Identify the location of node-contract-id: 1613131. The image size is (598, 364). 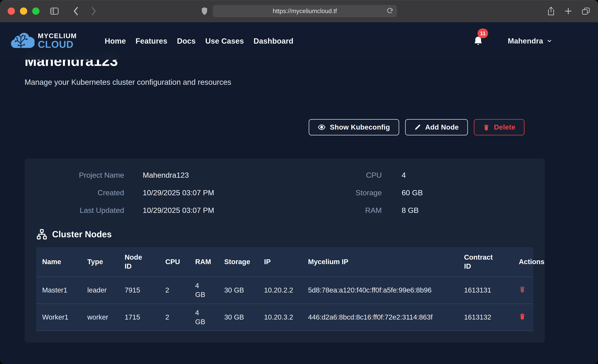
(485, 290).